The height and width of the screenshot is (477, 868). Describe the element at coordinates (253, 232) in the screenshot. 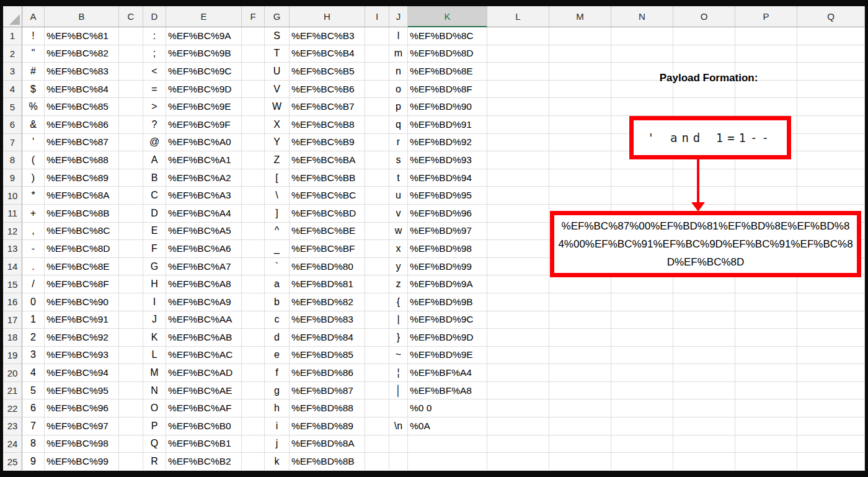

I see `cell-F12` at that location.